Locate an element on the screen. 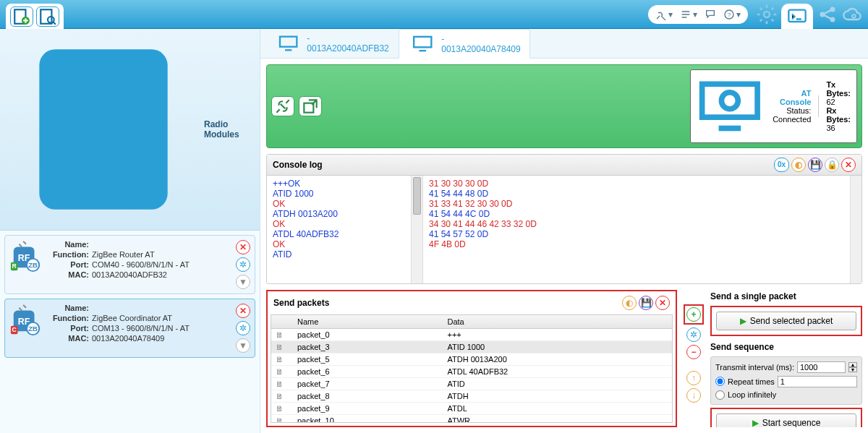 This screenshot has height=433, width=868. svg-text: R is located at coordinates (14, 266).